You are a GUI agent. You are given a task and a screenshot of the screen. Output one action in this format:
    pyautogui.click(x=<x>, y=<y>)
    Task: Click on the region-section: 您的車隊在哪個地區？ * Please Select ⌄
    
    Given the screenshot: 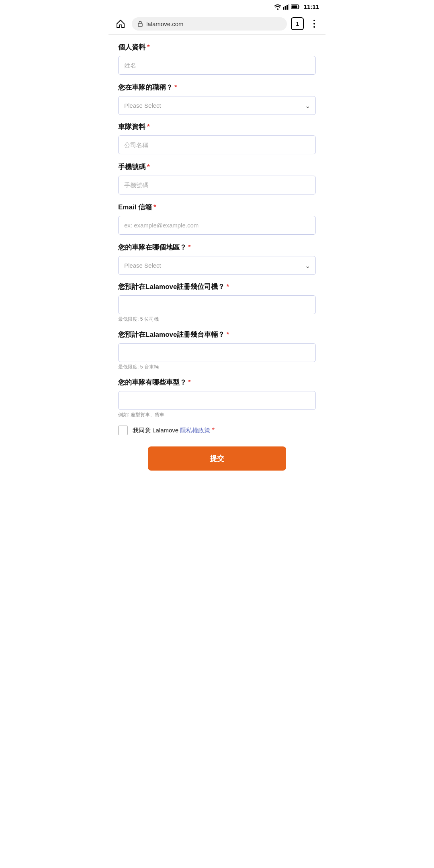 What is the action you would take?
    pyautogui.click(x=217, y=259)
    